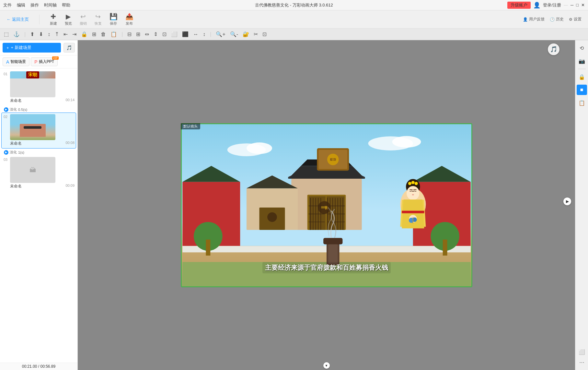  What do you see at coordinates (174, 34) in the screenshot?
I see `bring-front-tool: ⬜` at bounding box center [174, 34].